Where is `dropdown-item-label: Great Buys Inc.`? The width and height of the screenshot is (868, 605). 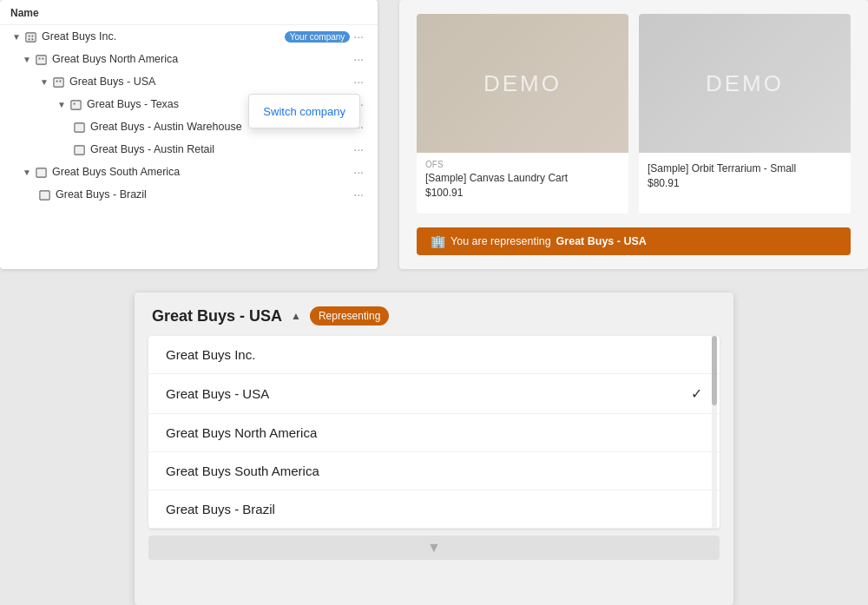
dropdown-item-label: Great Buys Inc. is located at coordinates (434, 354).